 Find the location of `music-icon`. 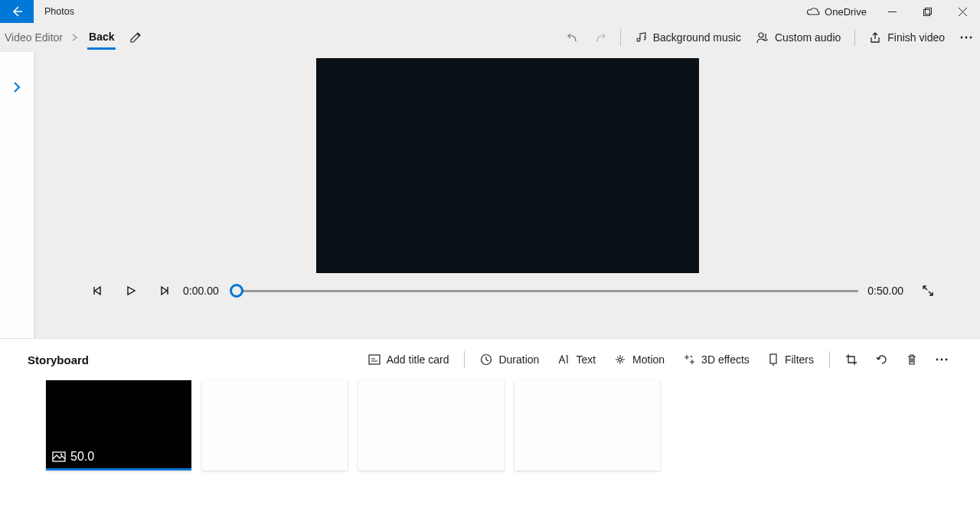

music-icon is located at coordinates (641, 37).